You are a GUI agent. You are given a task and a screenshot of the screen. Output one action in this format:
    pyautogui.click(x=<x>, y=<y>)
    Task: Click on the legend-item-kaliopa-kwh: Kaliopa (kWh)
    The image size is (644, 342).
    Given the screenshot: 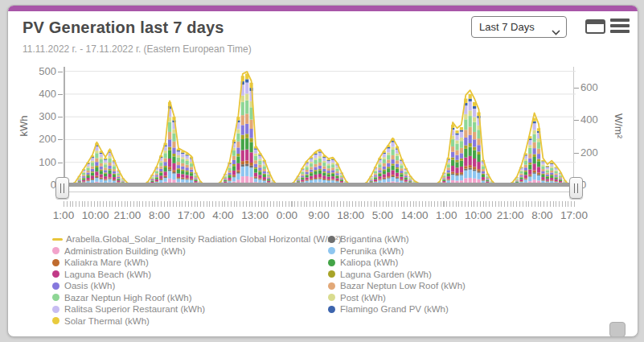 What is the action you would take?
    pyautogui.click(x=397, y=262)
    